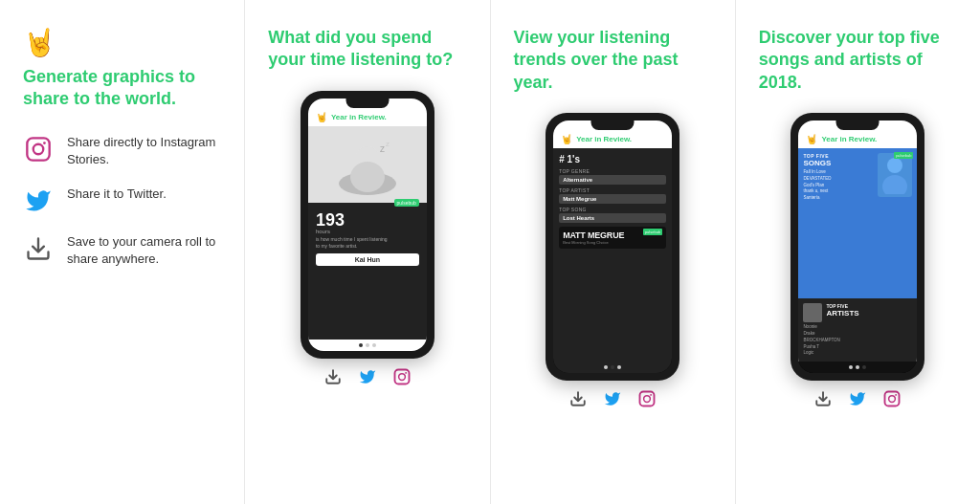 The image size is (980, 504). What do you see at coordinates (813, 313) in the screenshot?
I see `artist-thumbnail` at bounding box center [813, 313].